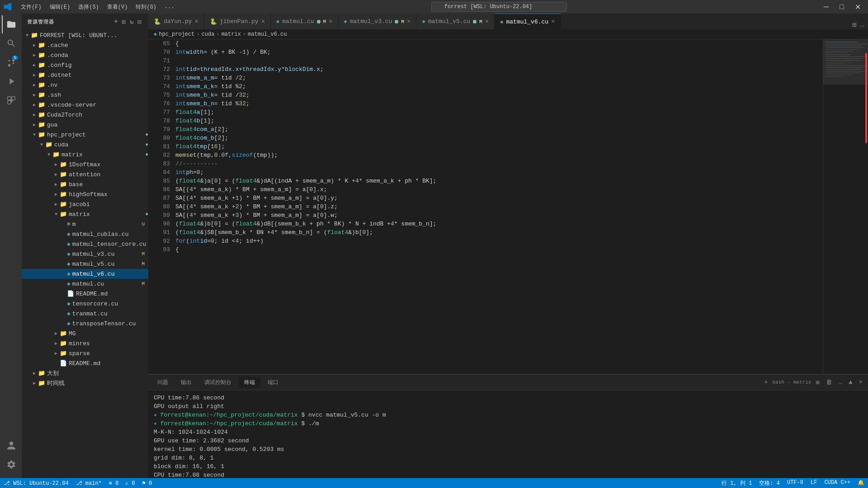 This screenshot has width=868, height=488. Describe the element at coordinates (814, 483) in the screenshot. I see `status-eol: LF` at that location.